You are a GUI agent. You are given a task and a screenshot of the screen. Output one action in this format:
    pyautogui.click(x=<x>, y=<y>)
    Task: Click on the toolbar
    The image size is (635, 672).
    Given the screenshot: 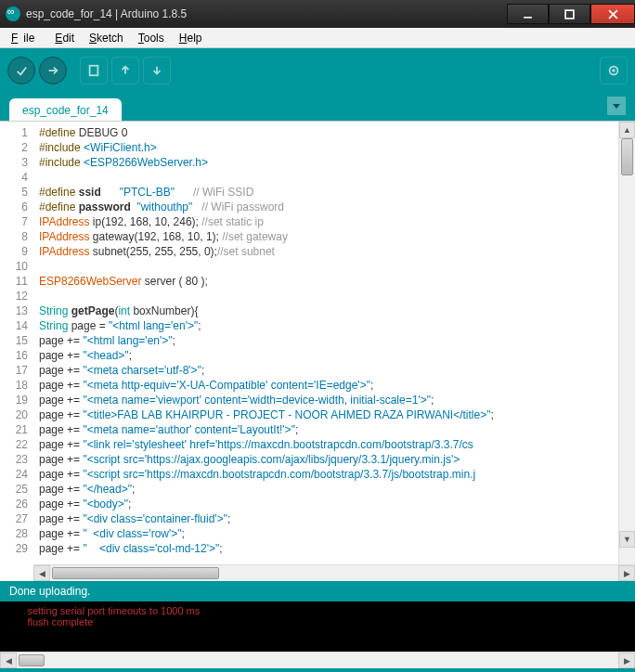 What is the action you would take?
    pyautogui.click(x=318, y=71)
    